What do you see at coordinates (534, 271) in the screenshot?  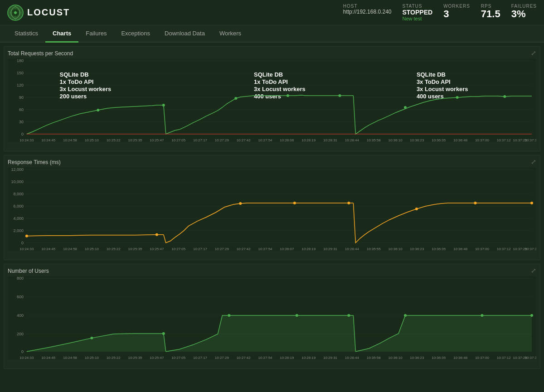 I see `expand-icon-num-users: ⤢` at bounding box center [534, 271].